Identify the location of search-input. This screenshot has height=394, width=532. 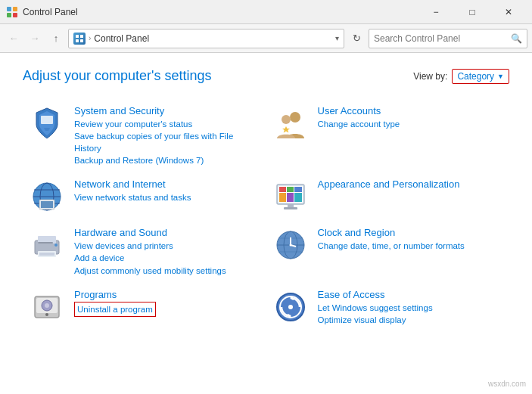
(440, 39).